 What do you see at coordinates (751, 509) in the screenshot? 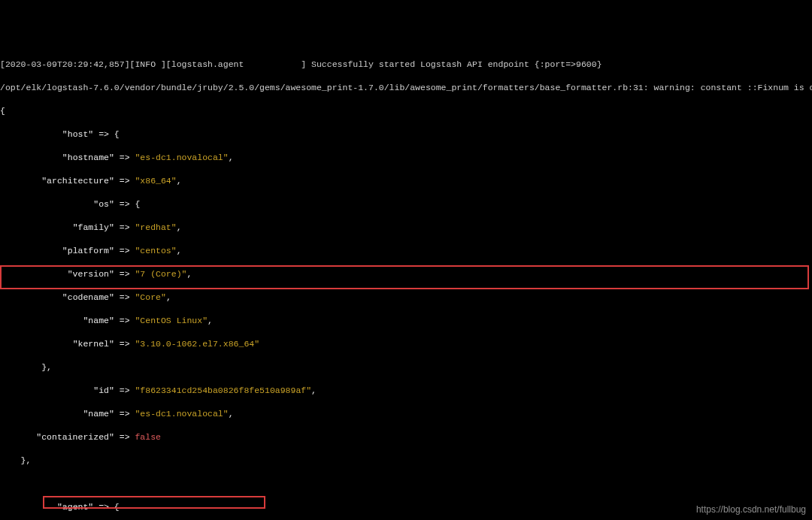
I see `watermark: https://blog.csdn.net/fullbug` at bounding box center [751, 509].